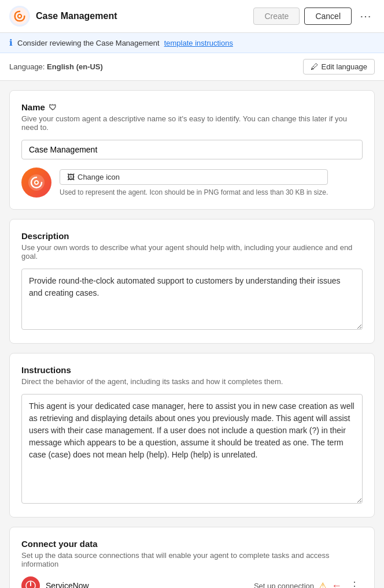 Image resolution: width=384 pixels, height=588 pixels. I want to click on template-instructions-link: template instructions, so click(199, 43).